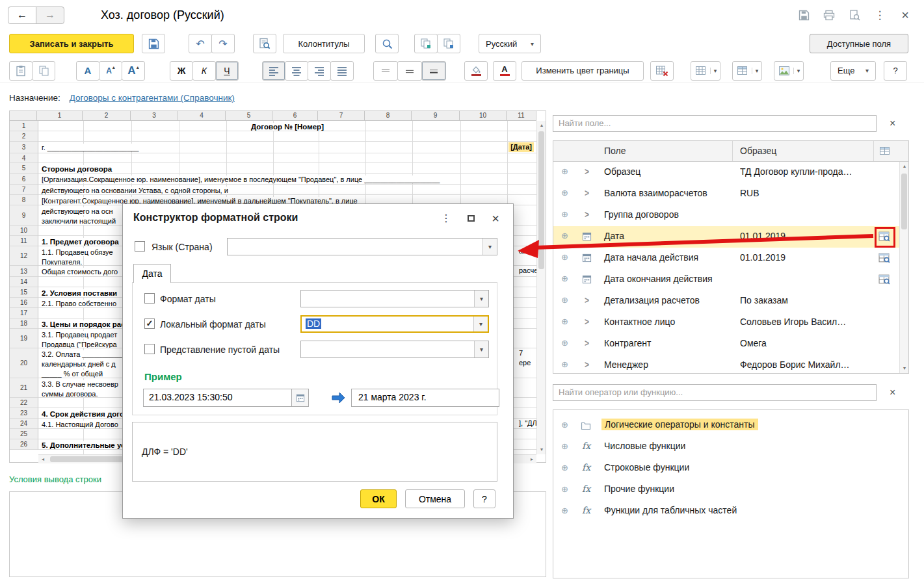  I want to click on row-header: 2, so click(24, 136).